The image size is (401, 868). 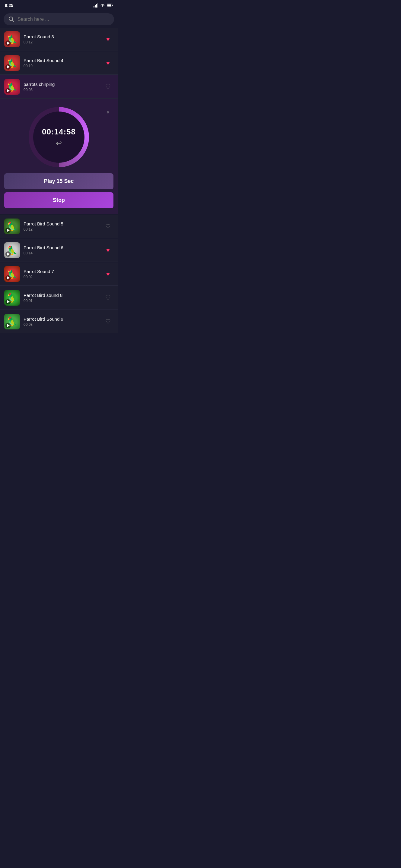 I want to click on sound-title: Parrot Bird Sound 4, so click(x=61, y=61).